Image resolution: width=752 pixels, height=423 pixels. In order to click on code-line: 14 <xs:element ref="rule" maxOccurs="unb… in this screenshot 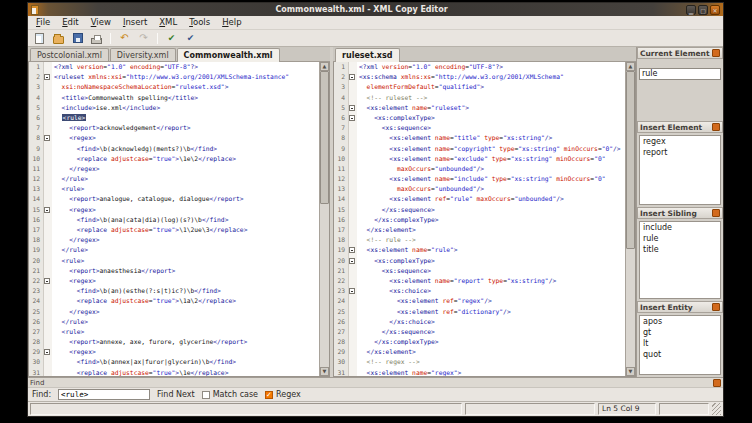, I will do `click(480, 199)`.